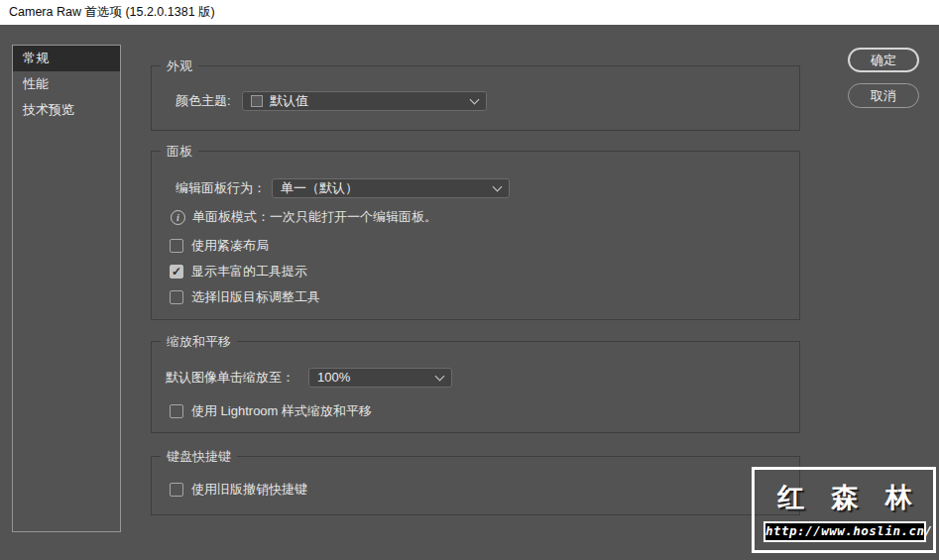  I want to click on zoom-pan-group: 缩放和平移 默认图像单击缩放至： 100% ✓ 使用 Lightroom 样式缩…, so click(476, 387).